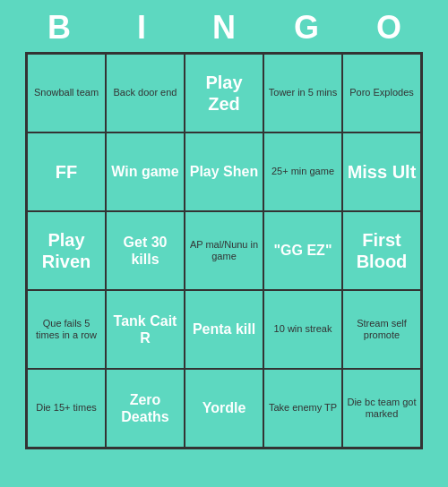  What do you see at coordinates (382, 408) in the screenshot?
I see `cell-4-4: Die bc team got marked` at bounding box center [382, 408].